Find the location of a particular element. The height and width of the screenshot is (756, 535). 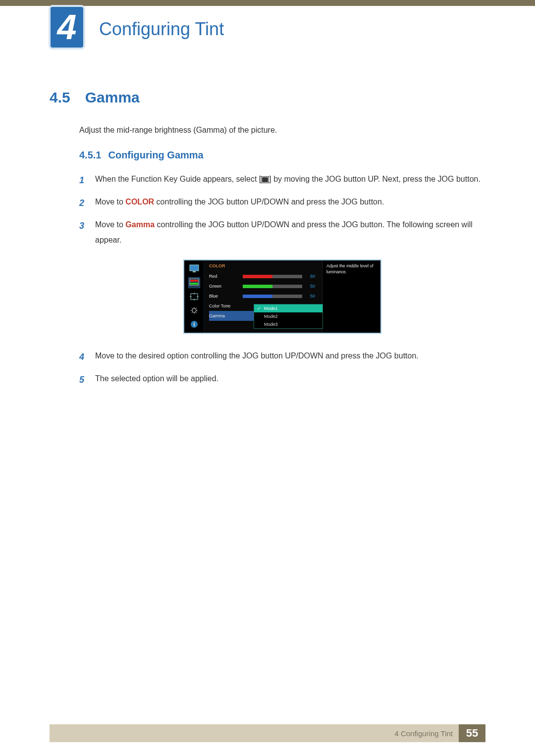

step-1: 1 When the Function Key Guide appears, s… is located at coordinates (282, 180).